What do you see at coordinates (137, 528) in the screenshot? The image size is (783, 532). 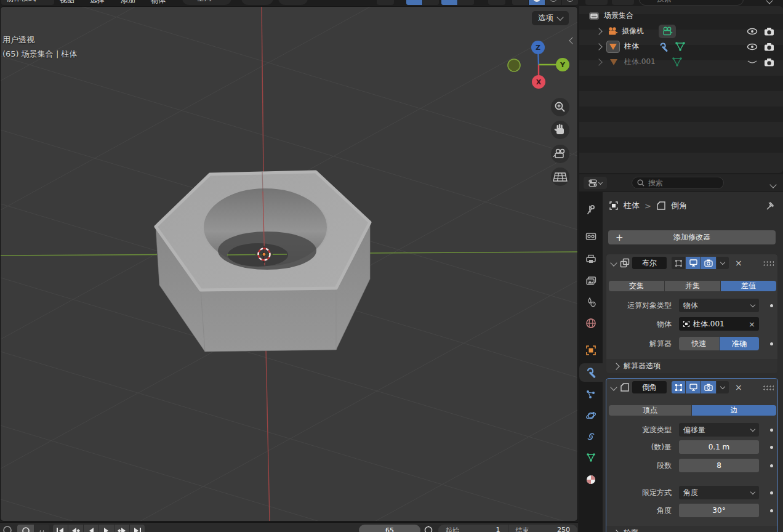 I see `jump-to-end-button` at bounding box center [137, 528].